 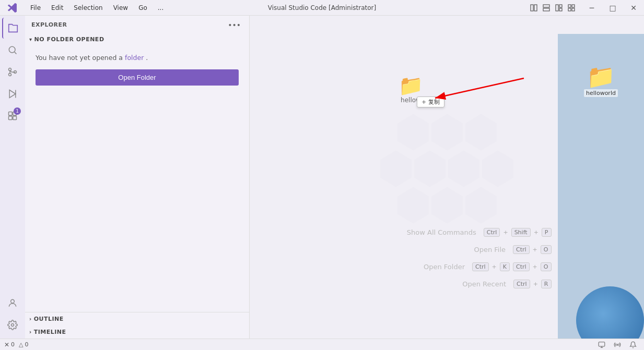 I want to click on copy-label: 复制, so click(x=434, y=102).